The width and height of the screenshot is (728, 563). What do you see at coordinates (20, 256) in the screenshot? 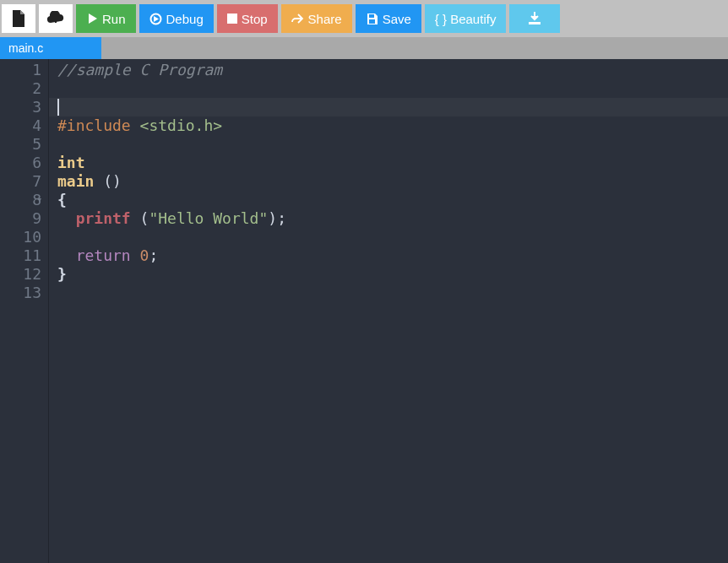
I see `line-number: 11` at bounding box center [20, 256].